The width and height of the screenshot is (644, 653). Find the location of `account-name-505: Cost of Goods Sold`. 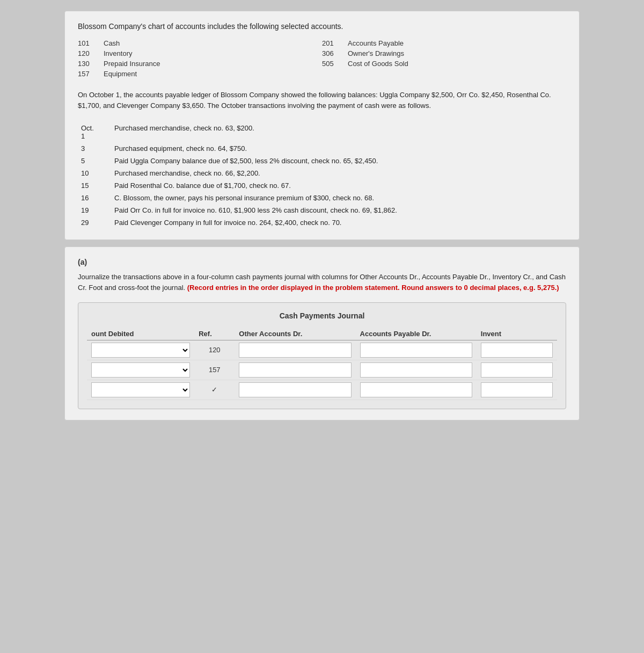

account-name-505: Cost of Goods Sold is located at coordinates (378, 63).